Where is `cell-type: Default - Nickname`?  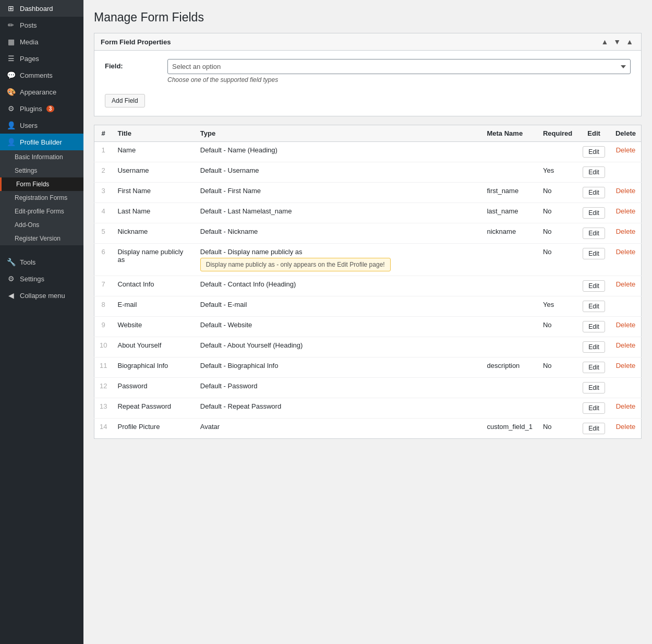
cell-type: Default - Nickname is located at coordinates (339, 234).